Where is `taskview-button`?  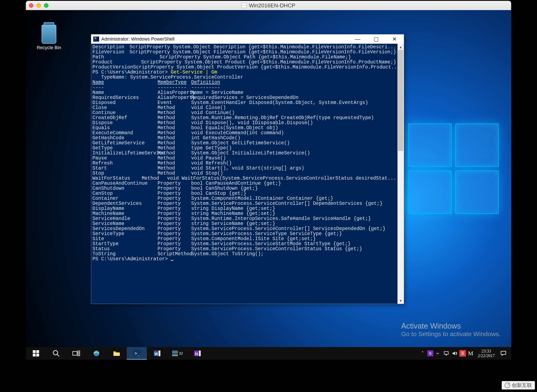 taskview-button is located at coordinates (76, 354).